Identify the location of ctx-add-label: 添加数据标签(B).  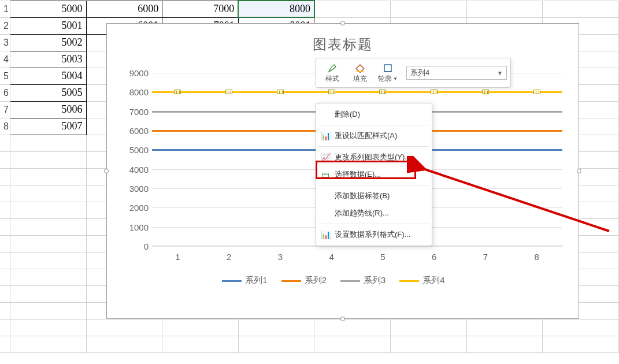
(374, 196).